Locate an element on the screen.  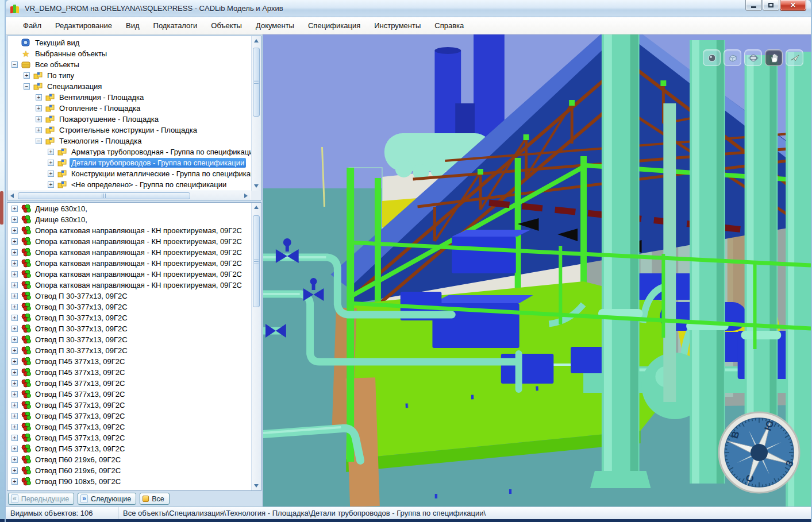
tree-item: +Отопление - Площадка is located at coordinates (134, 108).